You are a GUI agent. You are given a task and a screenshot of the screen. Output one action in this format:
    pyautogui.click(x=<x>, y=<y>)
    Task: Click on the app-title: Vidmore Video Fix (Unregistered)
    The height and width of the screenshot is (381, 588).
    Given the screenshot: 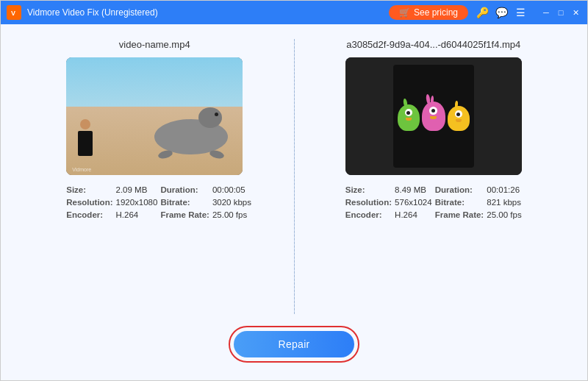 What is the action you would take?
    pyautogui.click(x=93, y=13)
    